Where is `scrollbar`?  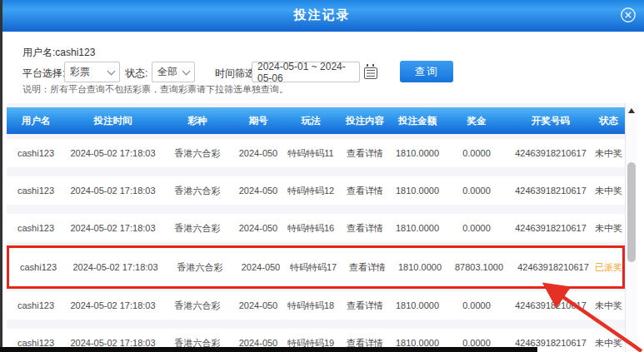 scrollbar is located at coordinates (632, 228).